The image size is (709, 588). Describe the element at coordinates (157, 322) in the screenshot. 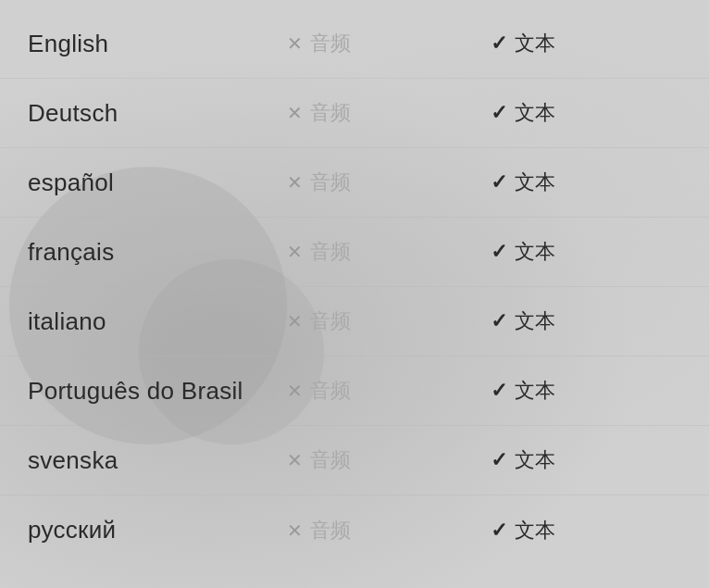

I see `language-name: italiano` at that location.